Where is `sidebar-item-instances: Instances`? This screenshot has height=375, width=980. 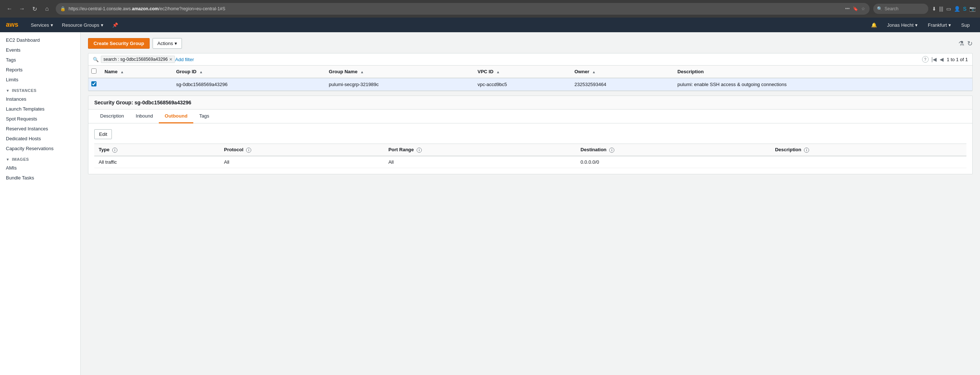
sidebar-item-instances: Instances is located at coordinates (40, 99).